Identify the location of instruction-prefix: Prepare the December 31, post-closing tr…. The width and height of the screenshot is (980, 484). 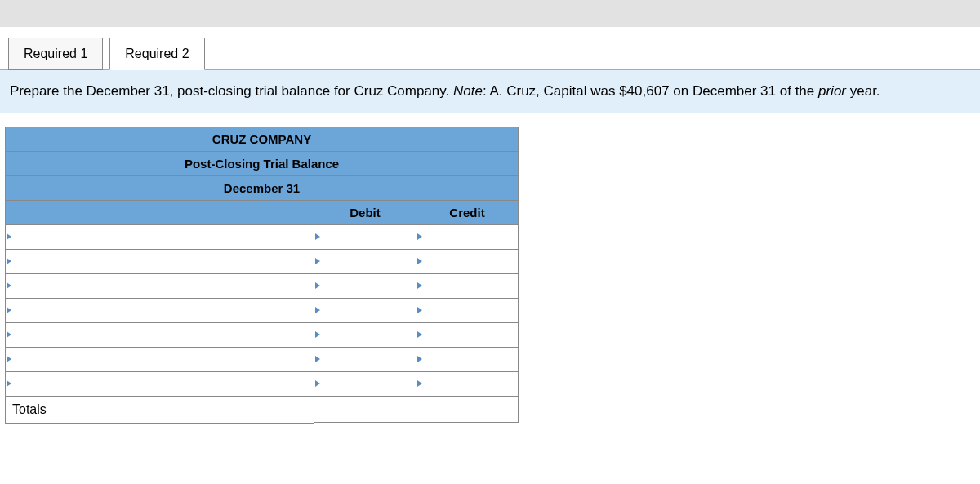
(232, 91).